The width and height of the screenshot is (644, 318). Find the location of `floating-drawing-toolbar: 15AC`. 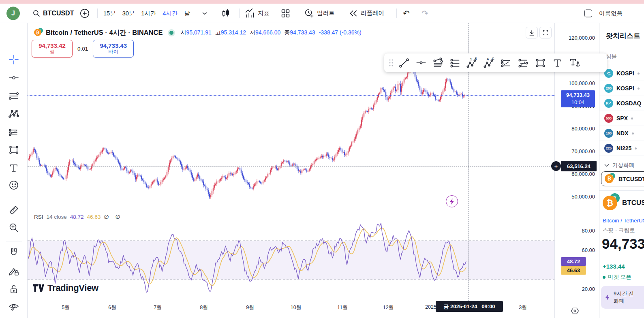

floating-drawing-toolbar: 15AC is located at coordinates (495, 63).